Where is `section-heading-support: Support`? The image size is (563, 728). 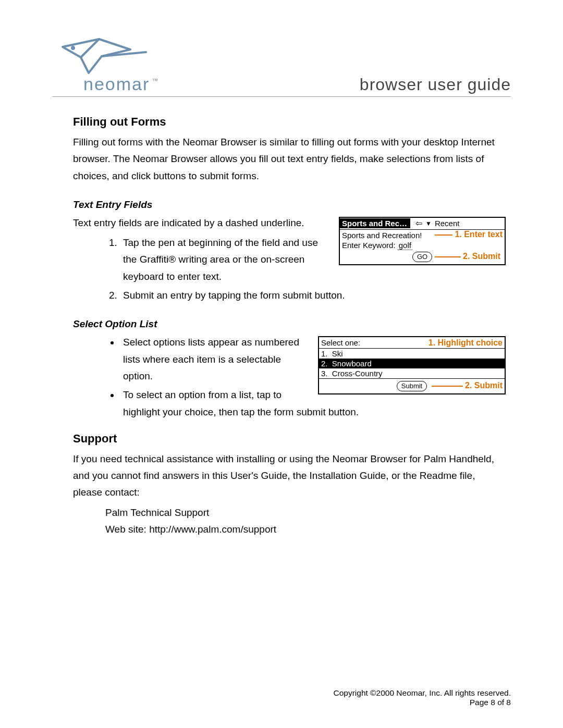
section-heading-support: Support is located at coordinates (289, 439).